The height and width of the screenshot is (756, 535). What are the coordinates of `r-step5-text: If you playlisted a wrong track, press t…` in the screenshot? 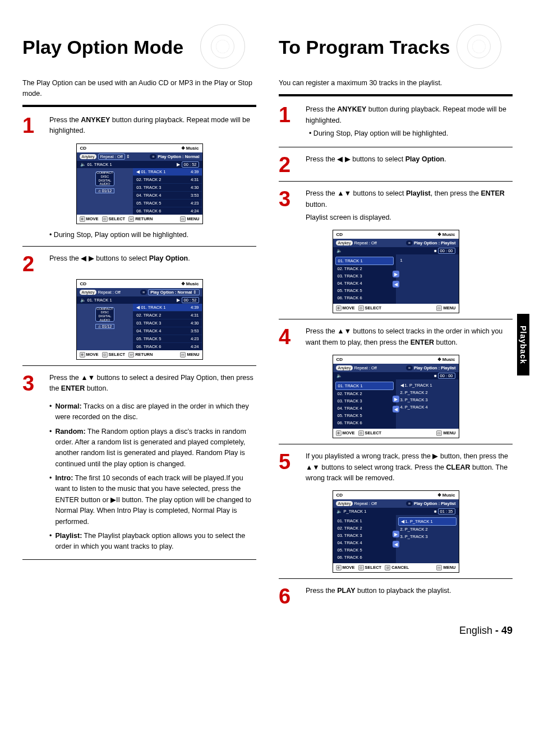 It's located at (409, 469).